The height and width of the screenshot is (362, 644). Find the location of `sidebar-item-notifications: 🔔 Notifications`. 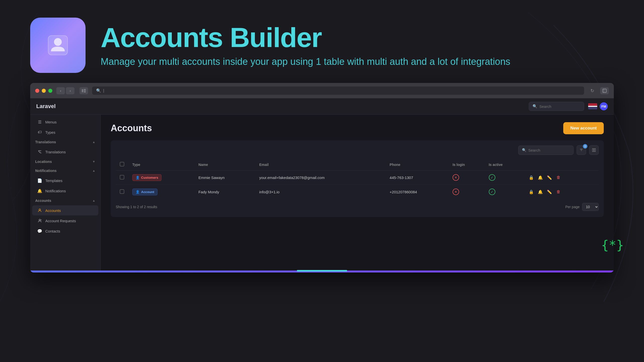

sidebar-item-notifications: 🔔 Notifications is located at coordinates (65, 191).